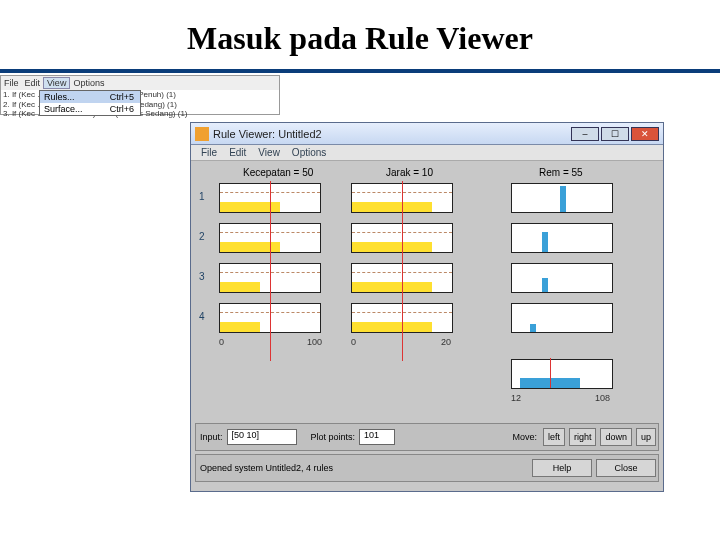 This screenshot has width=720, height=540. Describe the element at coordinates (90, 103) in the screenshot. I see `view-dropdown: Rules... Ctrl+5 Surface... Ctrl+6` at that location.